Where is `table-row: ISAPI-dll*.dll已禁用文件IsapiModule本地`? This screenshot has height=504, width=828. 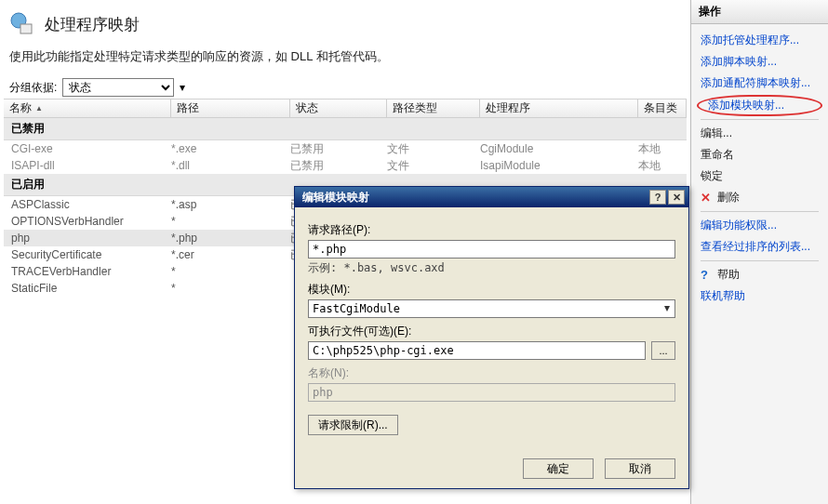
table-row: ISAPI-dll*.dll已禁用文件IsapiModule本地 is located at coordinates (345, 166).